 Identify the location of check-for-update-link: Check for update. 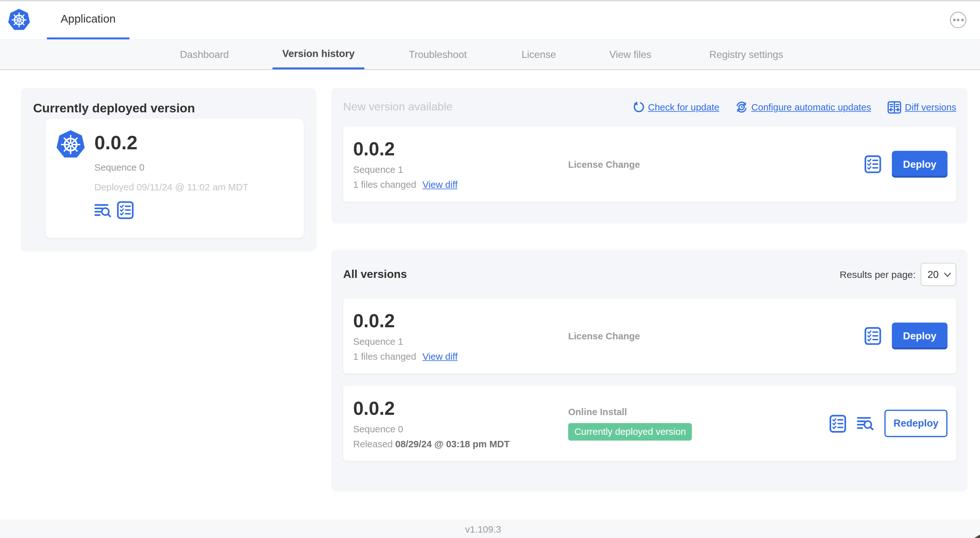
(676, 107).